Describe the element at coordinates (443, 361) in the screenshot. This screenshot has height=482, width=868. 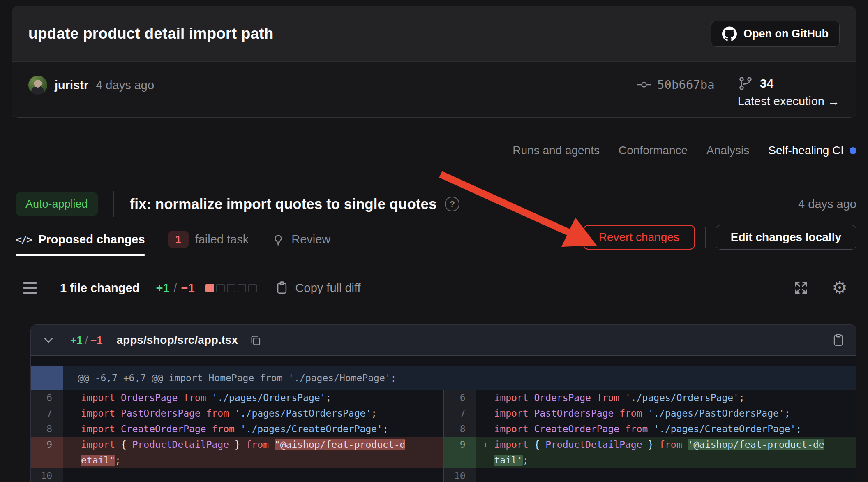
I see `code-strip` at that location.